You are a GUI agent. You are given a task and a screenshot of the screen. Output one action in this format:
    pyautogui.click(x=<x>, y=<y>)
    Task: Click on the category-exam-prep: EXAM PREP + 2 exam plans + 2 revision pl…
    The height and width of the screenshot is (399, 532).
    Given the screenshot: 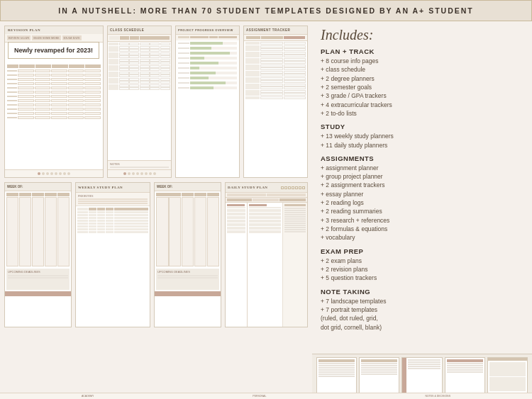 What is the action you would take?
    pyautogui.click(x=422, y=265)
    